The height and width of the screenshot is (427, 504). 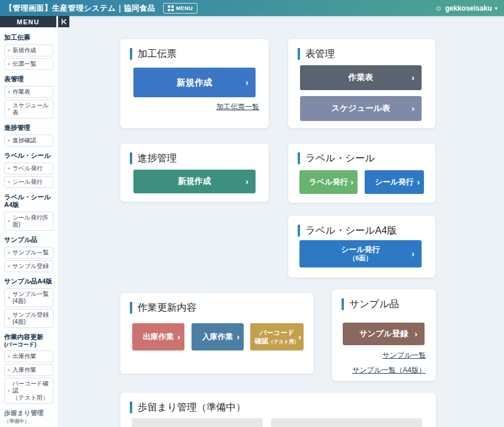 I want to click on card-label-seal: ラベル・シール ラベル発行 › シール発行 ›, so click(x=362, y=173).